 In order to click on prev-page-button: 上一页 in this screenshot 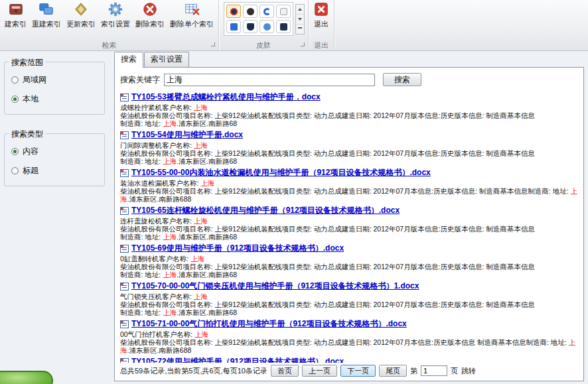, I will do `click(320, 371)`.